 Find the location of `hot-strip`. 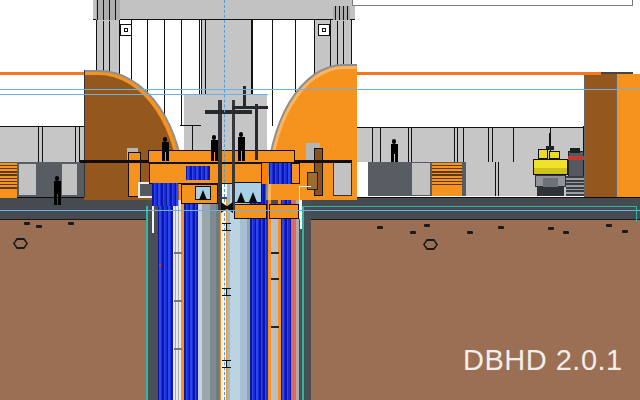

hot-strip is located at coordinates (265, 174).